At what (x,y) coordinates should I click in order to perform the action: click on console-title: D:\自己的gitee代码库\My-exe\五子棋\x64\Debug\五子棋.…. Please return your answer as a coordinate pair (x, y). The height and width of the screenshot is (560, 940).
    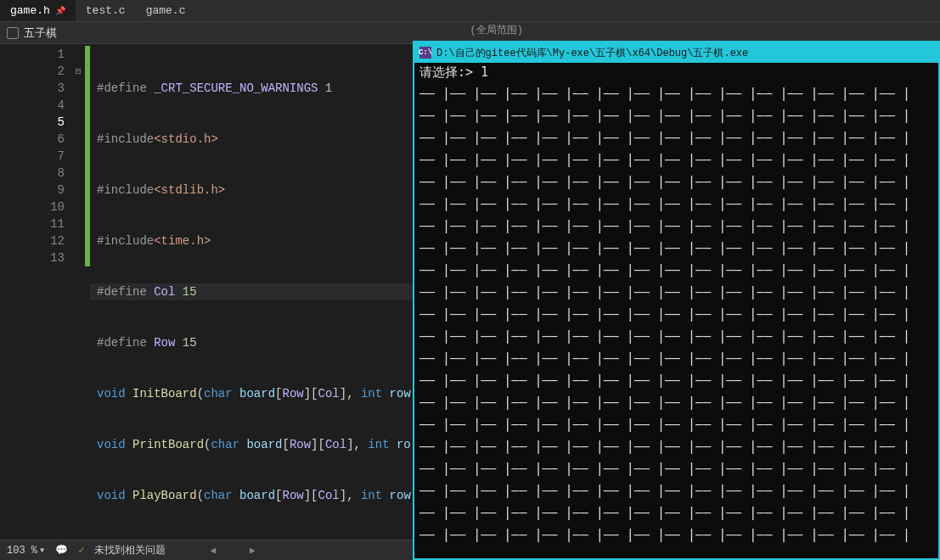
    Looking at the image, I should click on (593, 53).